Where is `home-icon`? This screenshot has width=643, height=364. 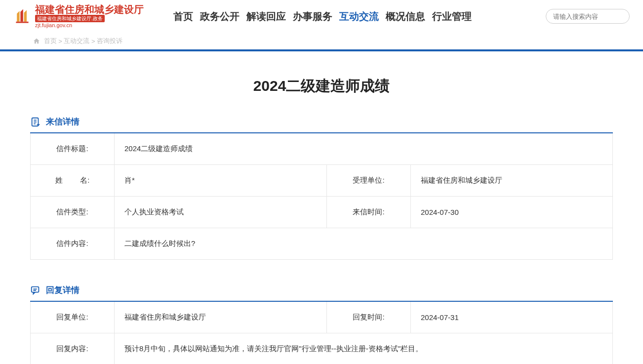
home-icon is located at coordinates (37, 41).